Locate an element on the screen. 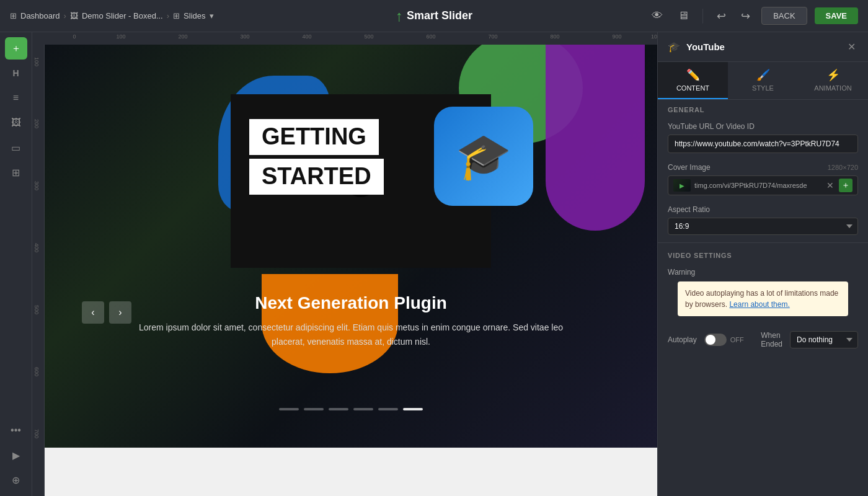 This screenshot has width=868, height=496. warning-box: Video autoplaying has a lot of limitatio… is located at coordinates (763, 299).